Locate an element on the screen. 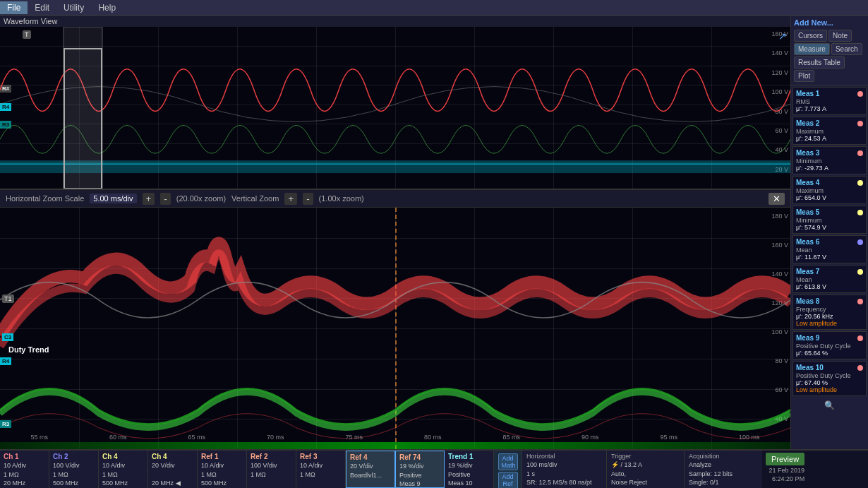 The height and width of the screenshot is (488, 868). search-button: Search is located at coordinates (847, 49).